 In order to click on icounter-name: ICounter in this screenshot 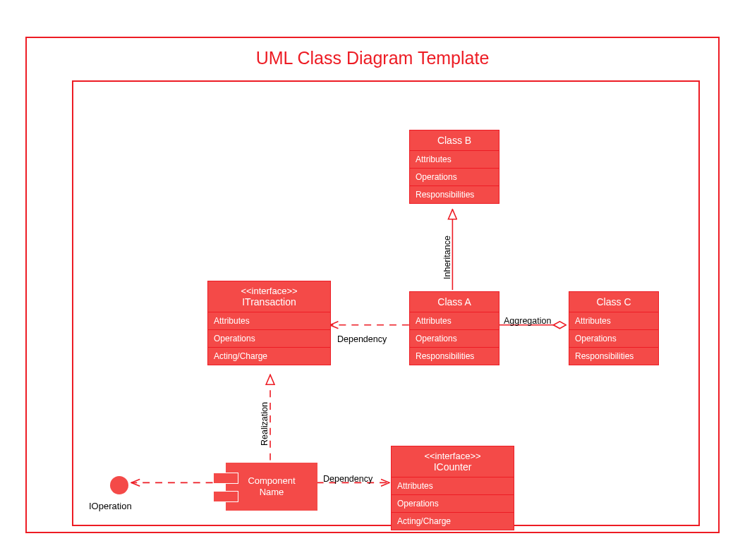, I will do `click(453, 467)`.